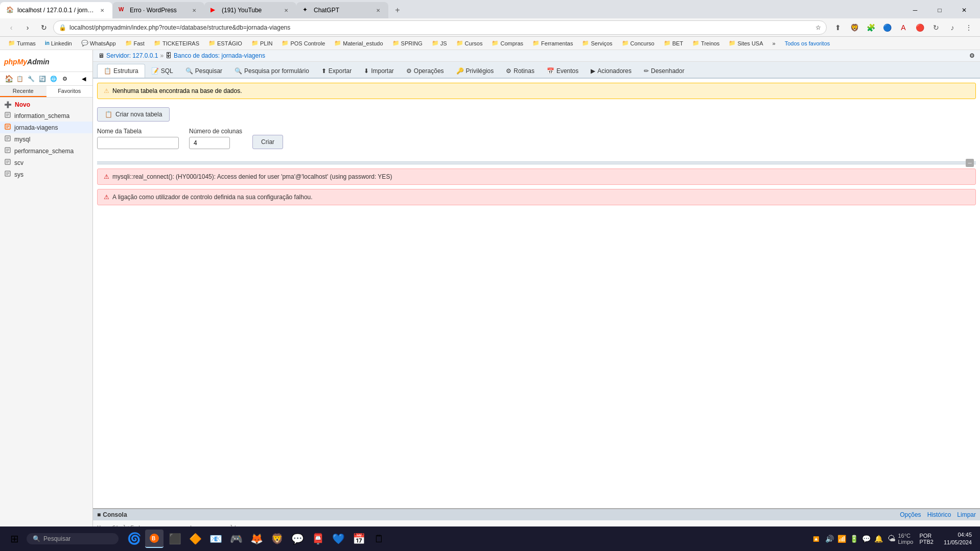  Describe the element at coordinates (972, 56) in the screenshot. I see `settings-icon: ⚙` at that location.